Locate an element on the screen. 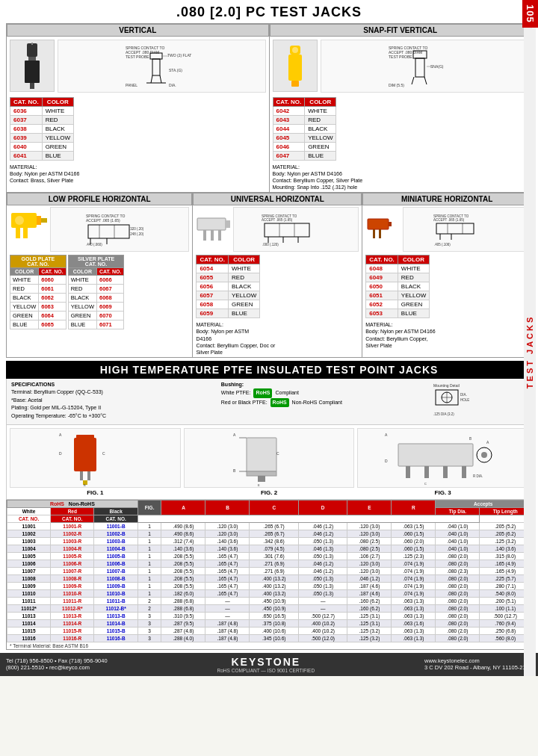  svg-text: .000 (.120) is located at coordinates (270, 245).